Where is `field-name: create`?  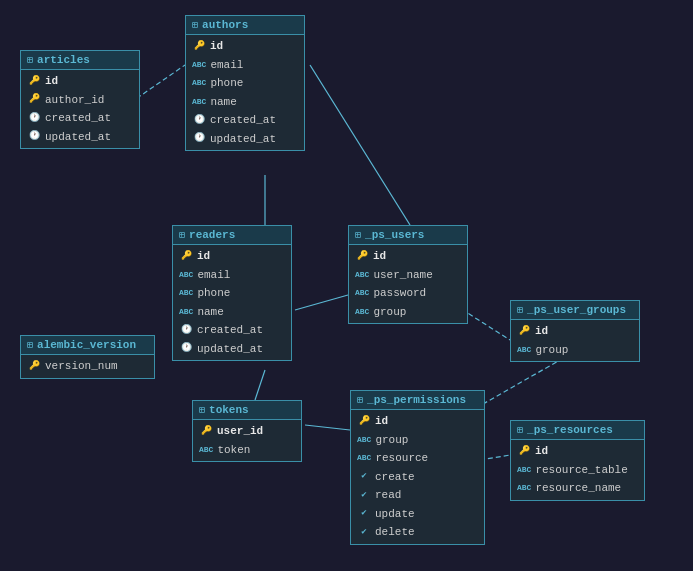 field-name: create is located at coordinates (395, 478).